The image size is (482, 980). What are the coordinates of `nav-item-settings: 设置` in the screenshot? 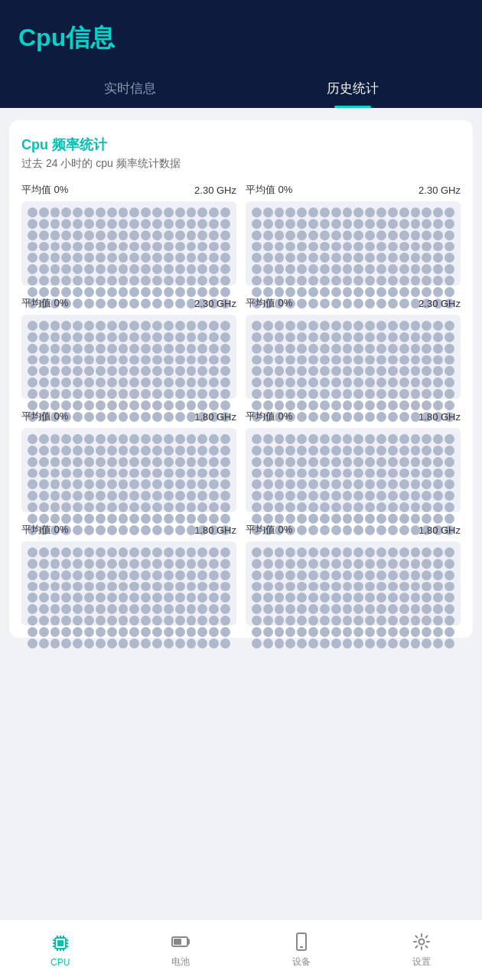 It's located at (422, 949).